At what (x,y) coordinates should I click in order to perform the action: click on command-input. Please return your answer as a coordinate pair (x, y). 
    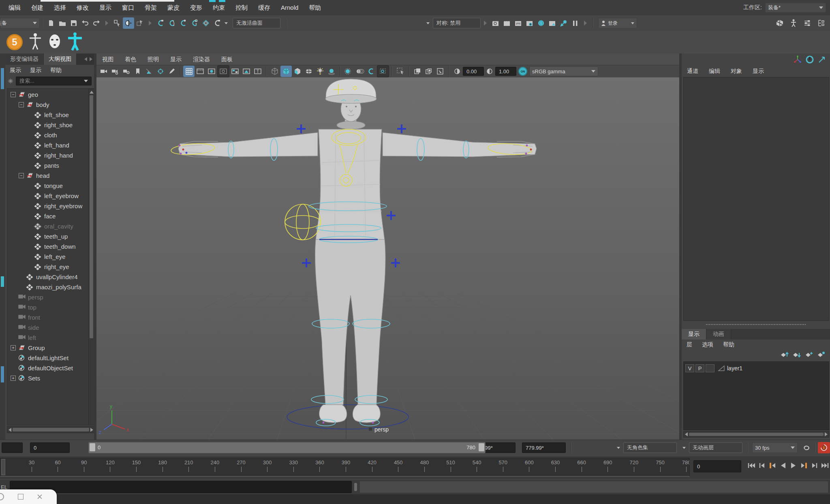
    Looking at the image, I should click on (181, 487).